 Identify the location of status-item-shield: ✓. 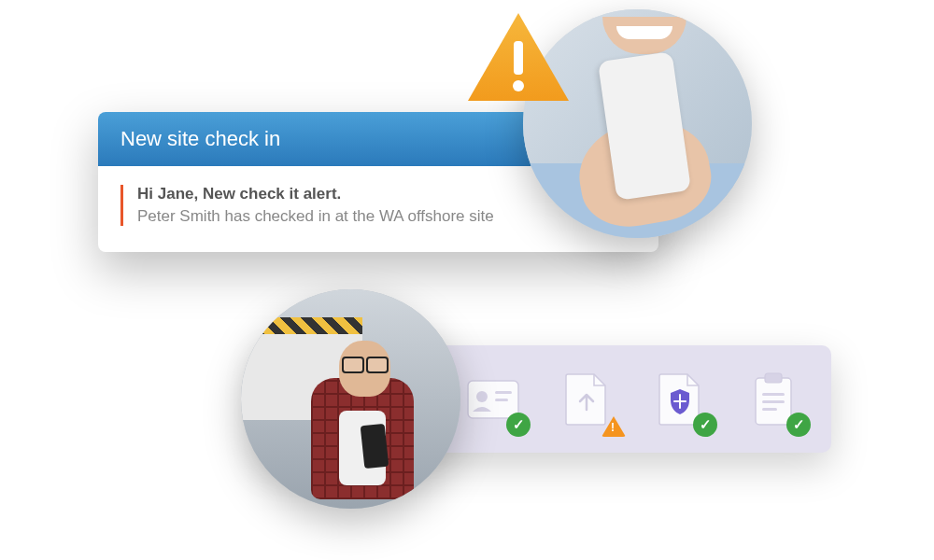
(680, 399).